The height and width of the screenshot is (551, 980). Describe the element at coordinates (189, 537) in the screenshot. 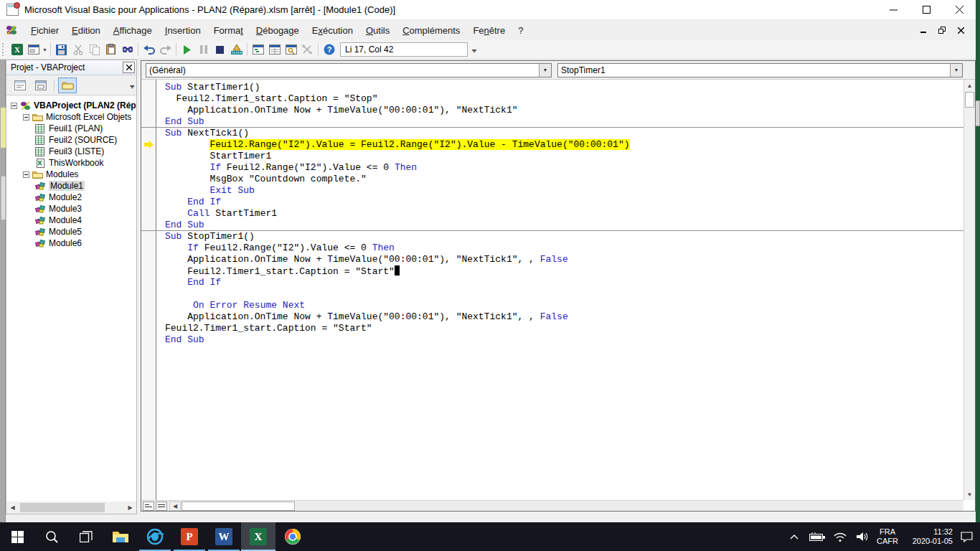

I see `powerpoint-taskbar-icon: P` at that location.